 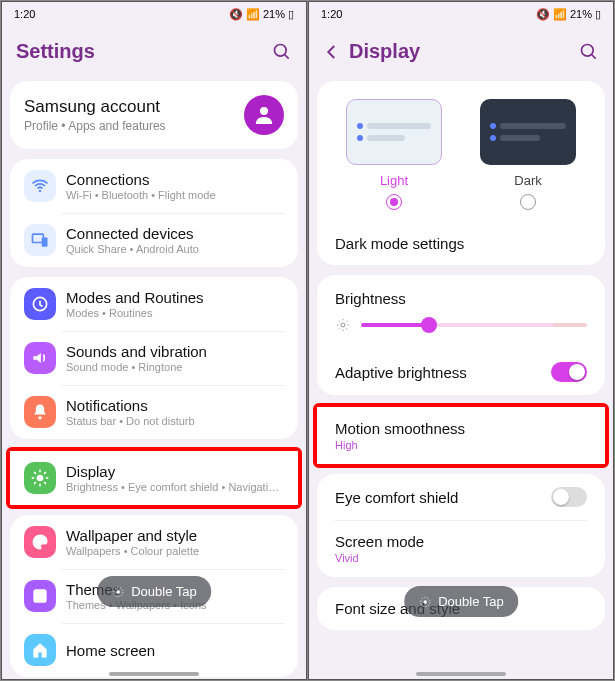 What do you see at coordinates (154, 304) in the screenshot?
I see `settings-row-modes-and-routines: Modes and RoutinesModes • Routines` at bounding box center [154, 304].